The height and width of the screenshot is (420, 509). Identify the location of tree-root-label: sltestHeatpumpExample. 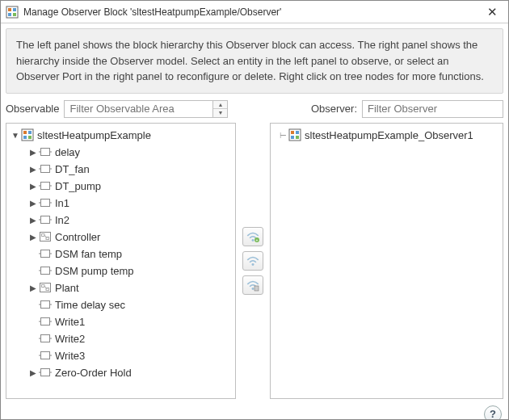
(94, 136).